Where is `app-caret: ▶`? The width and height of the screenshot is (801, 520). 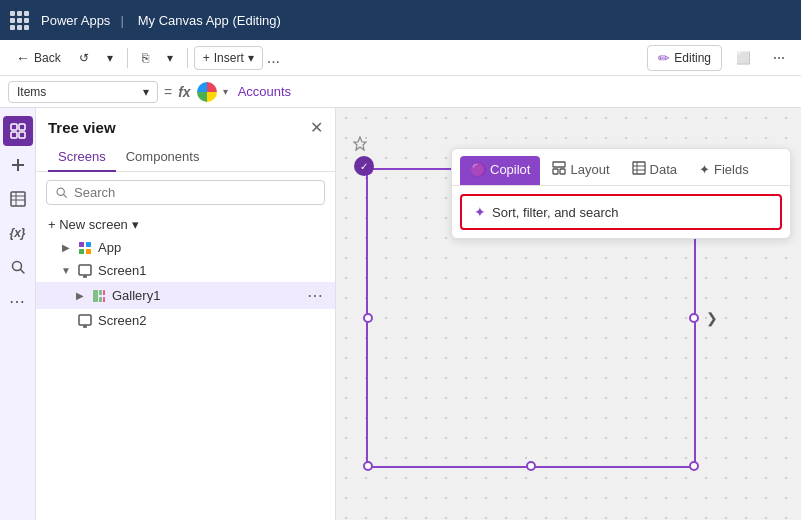
app-caret: ▶ is located at coordinates (66, 248).